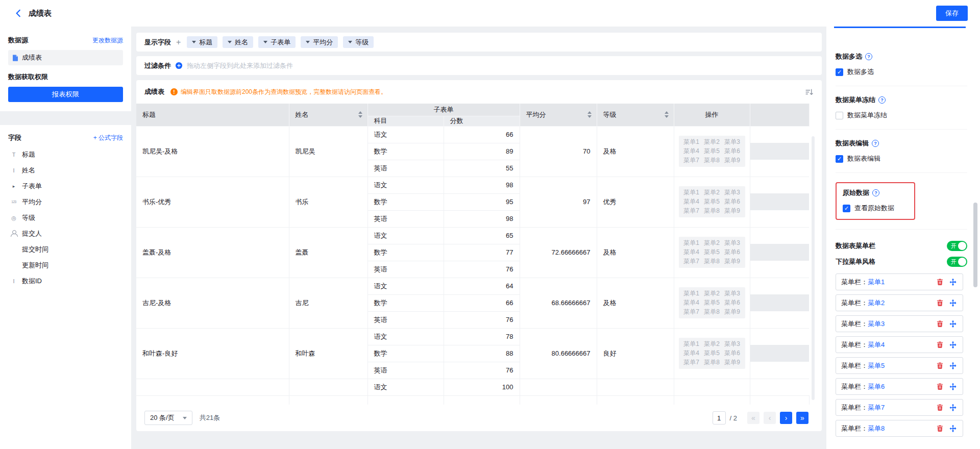 This screenshot has width=980, height=449. What do you see at coordinates (957, 262) in the screenshot?
I see `dropdown-style-toggle: 开` at bounding box center [957, 262].